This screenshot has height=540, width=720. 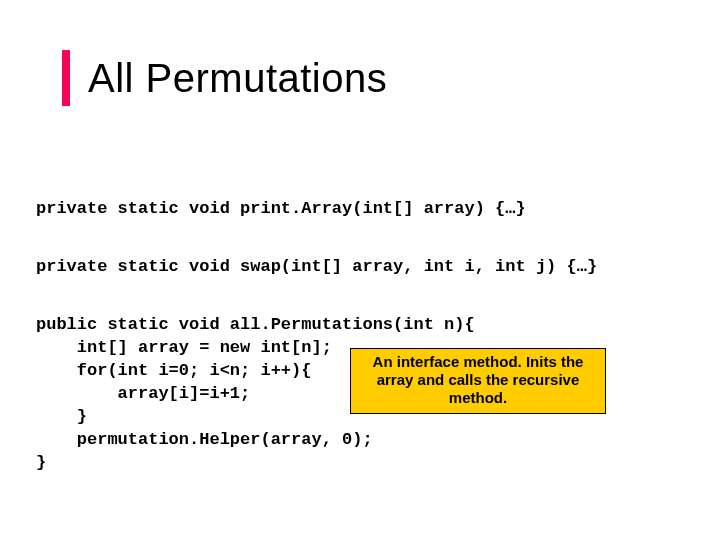 I want to click on slide-title: All Permutations, so click(x=238, y=78).